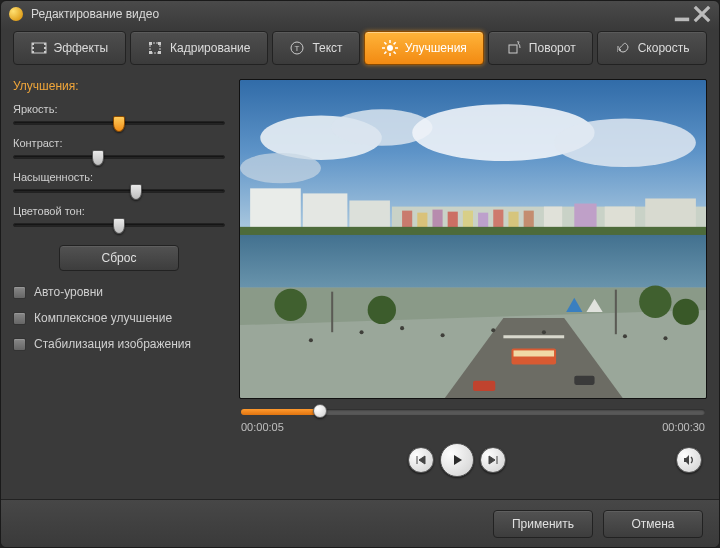 The height and width of the screenshot is (548, 720). What do you see at coordinates (316, 48) in the screenshot?
I see `tab-text: T Текст` at bounding box center [316, 48].